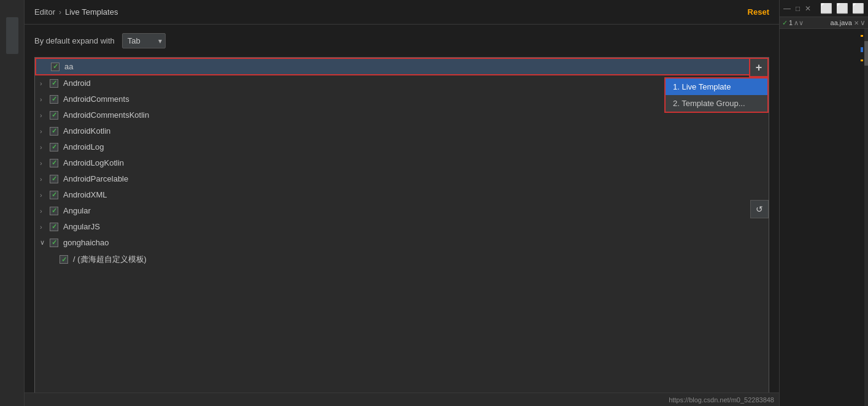 The height and width of the screenshot is (406, 868). What do you see at coordinates (413, 115) in the screenshot?
I see `item-name-androidcommentskotlin: AndroidCommentsKotlin` at bounding box center [413, 115].